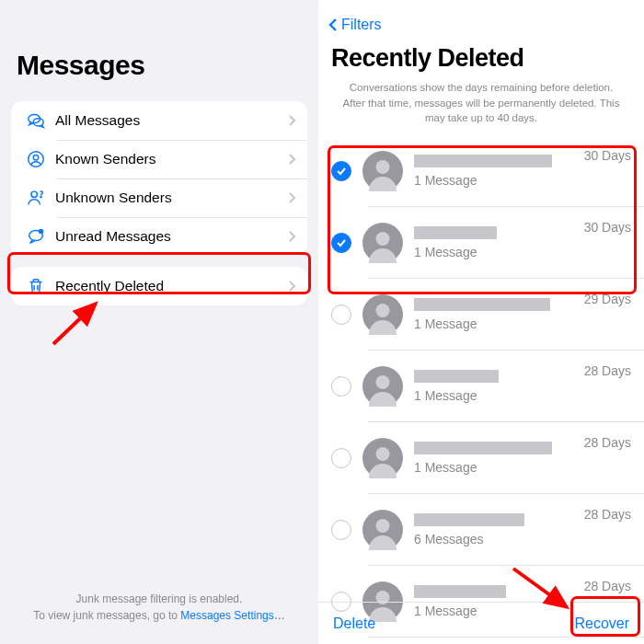 The height and width of the screenshot is (644, 644). I want to click on footer-line-1: Junk message filtering is enabled., so click(159, 599).